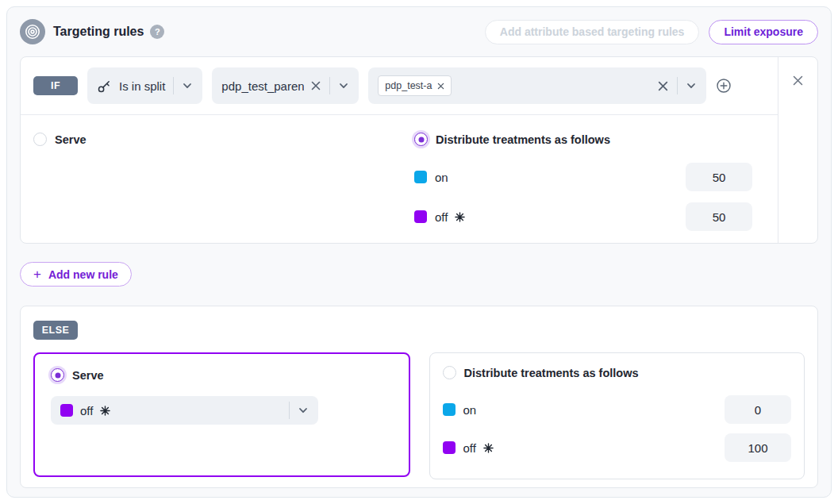 Image resolution: width=838 pixels, height=504 pixels. I want to click on serve-label: Serve, so click(71, 140).